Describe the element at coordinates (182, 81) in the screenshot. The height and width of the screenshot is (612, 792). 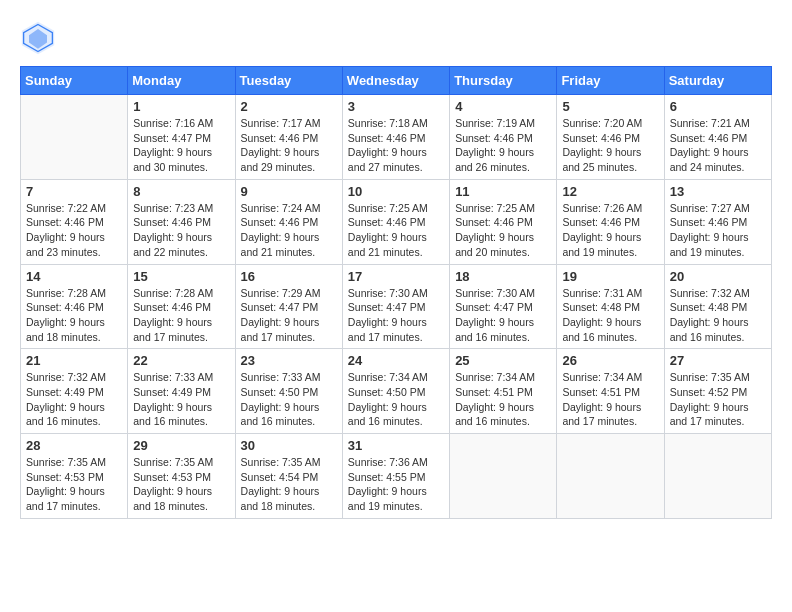
I see `col-header-monday: Monday` at that location.